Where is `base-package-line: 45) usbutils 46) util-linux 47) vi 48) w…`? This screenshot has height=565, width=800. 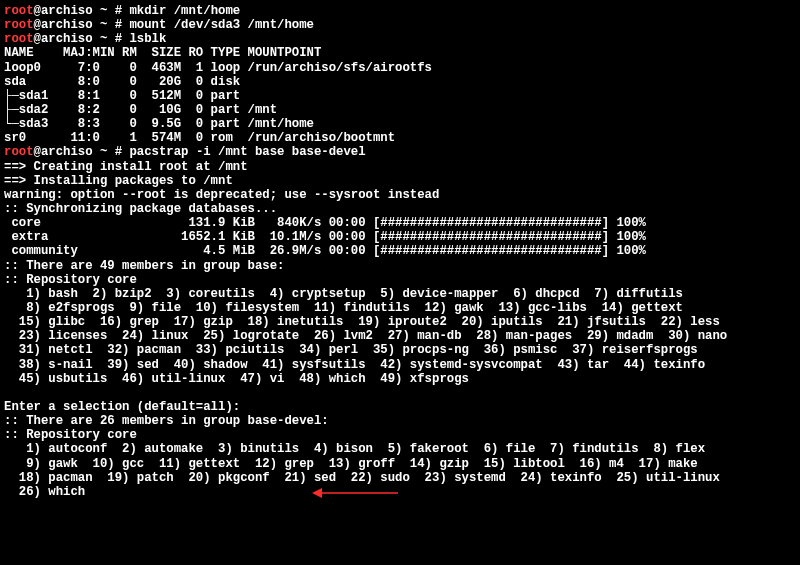 base-package-line: 45) usbutils 46) util-linux 47) vi 48) w… is located at coordinates (236, 379).